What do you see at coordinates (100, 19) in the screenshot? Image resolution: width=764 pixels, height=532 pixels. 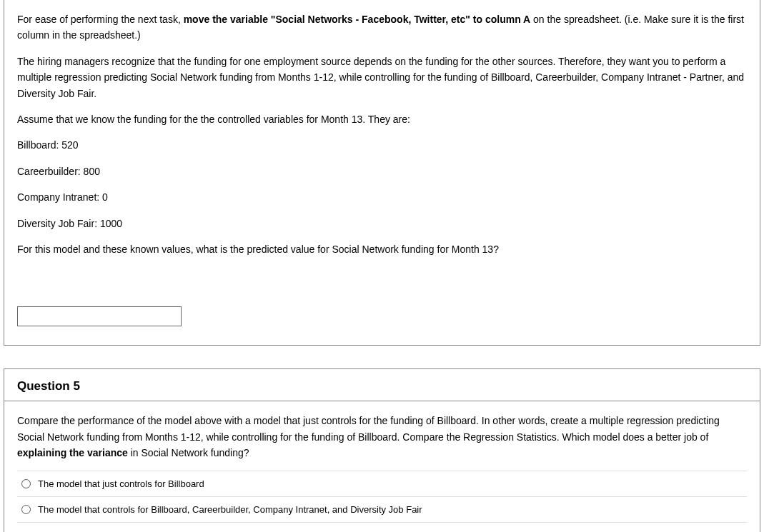 I see `q4-p1-a: For ease of performing the next task,` at bounding box center [100, 19].